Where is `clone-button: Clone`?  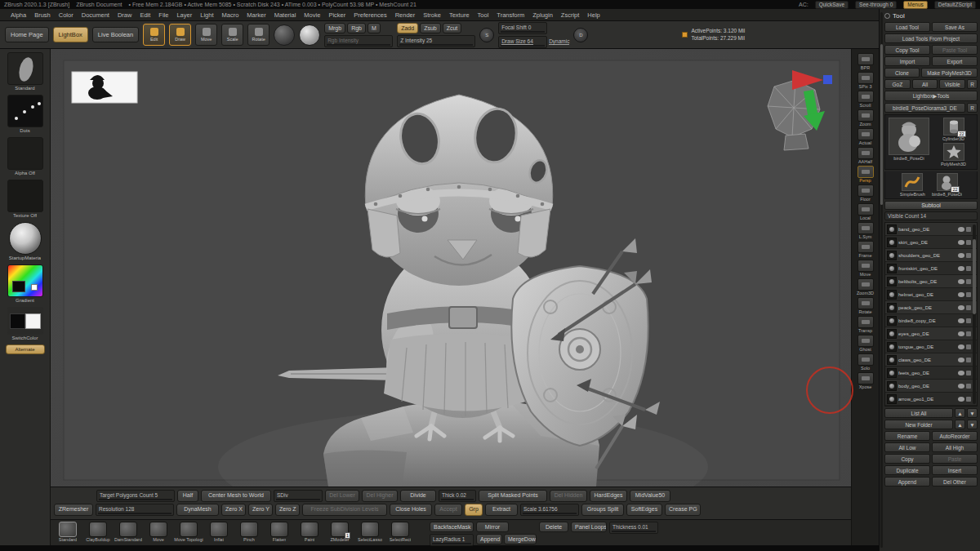 clone-button: Clone is located at coordinates (902, 73).